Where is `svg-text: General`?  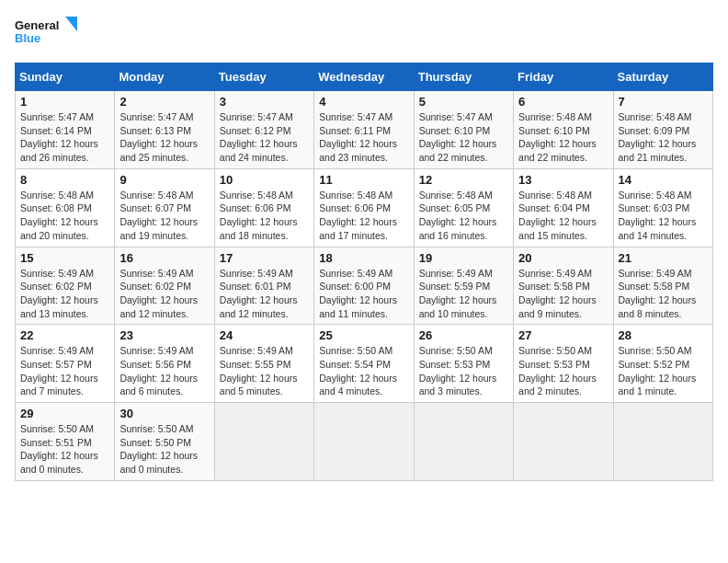
svg-text: General is located at coordinates (37, 26).